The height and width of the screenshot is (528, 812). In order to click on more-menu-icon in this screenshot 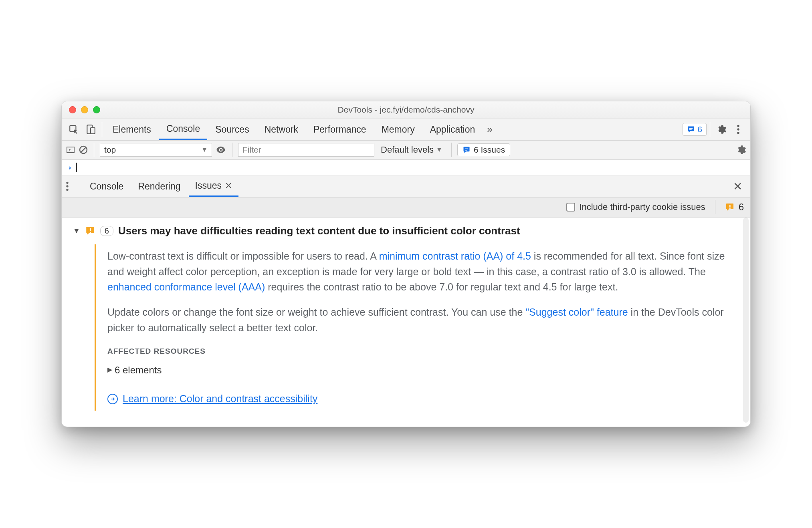, I will do `click(738, 129)`.